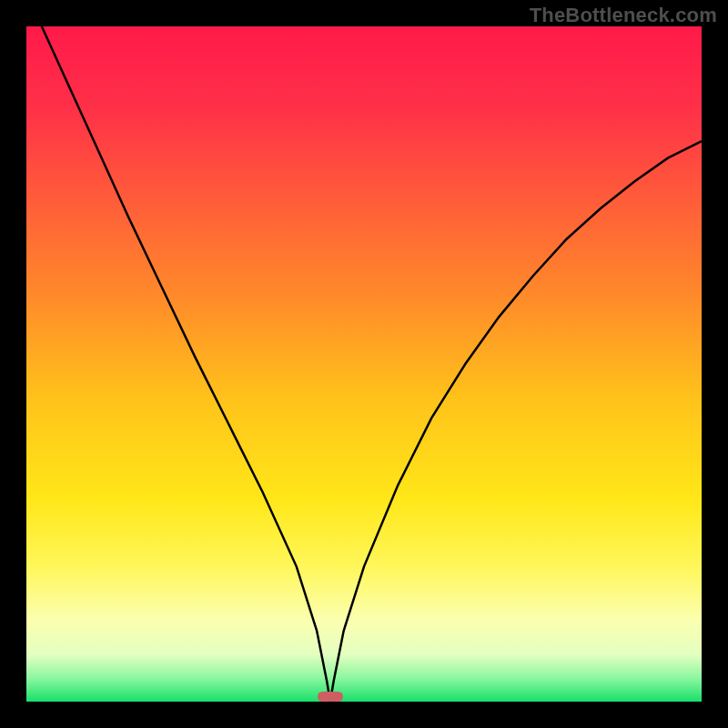 The height and width of the screenshot is (728, 728). What do you see at coordinates (330, 697) in the screenshot?
I see `optimal-marker` at bounding box center [330, 697].